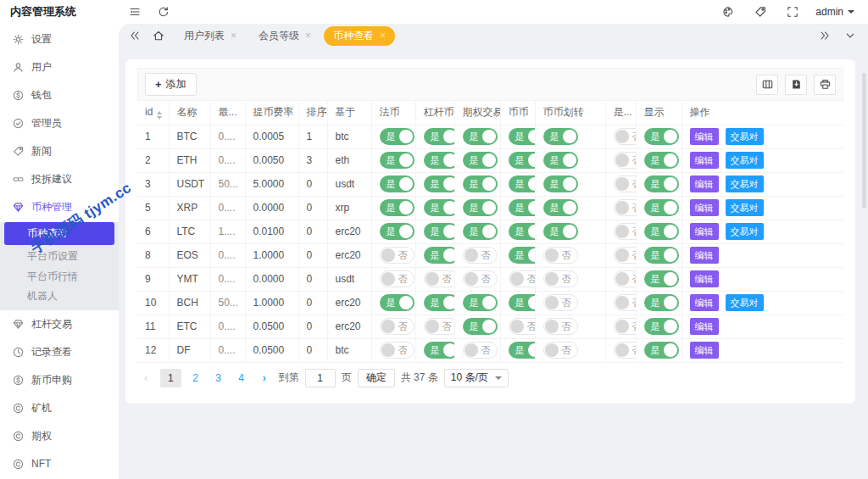  I want to click on page-prev-icon: ‹, so click(146, 378).